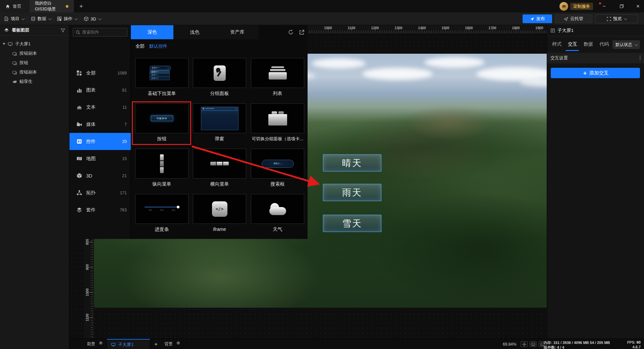 This screenshot has height=349, width=644. What do you see at coordinates (15, 6) in the screenshot?
I see `tab-home: 首页` at bounding box center [15, 6].